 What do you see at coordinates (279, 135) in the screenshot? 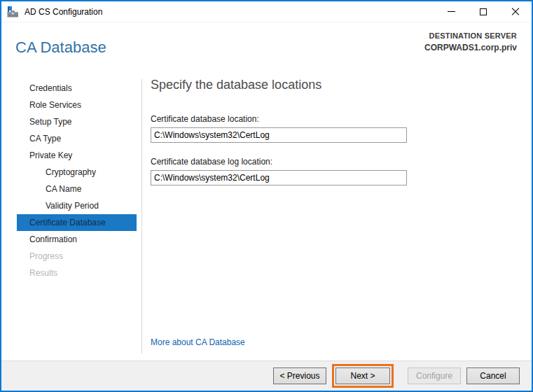
I see `certificate-database-location-input` at bounding box center [279, 135].